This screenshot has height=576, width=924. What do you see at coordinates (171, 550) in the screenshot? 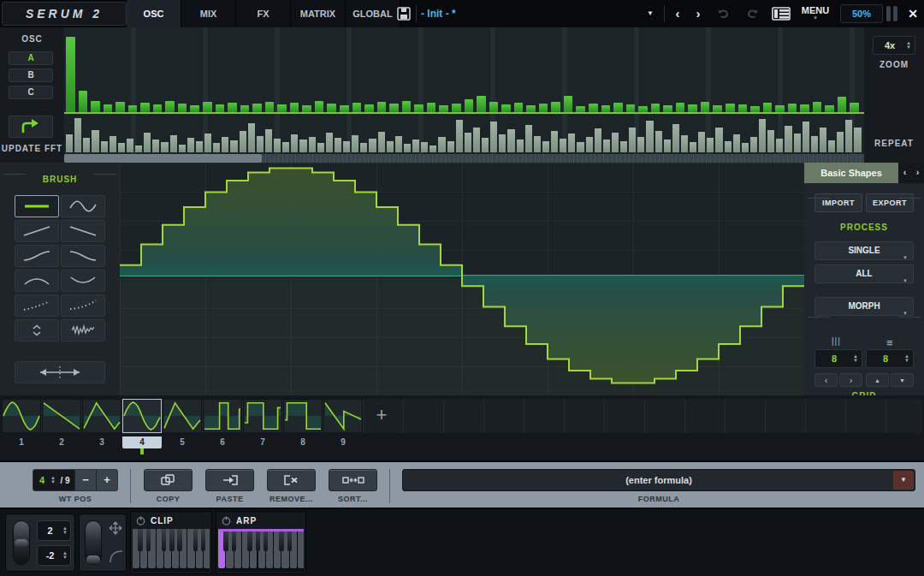
I see `clip-mini-keyboard` at bounding box center [171, 550].